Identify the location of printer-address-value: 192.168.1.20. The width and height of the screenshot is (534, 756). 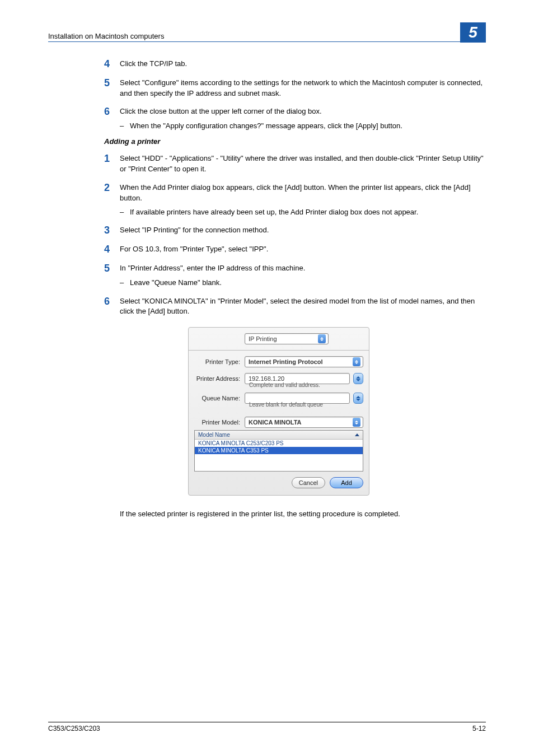
(298, 379).